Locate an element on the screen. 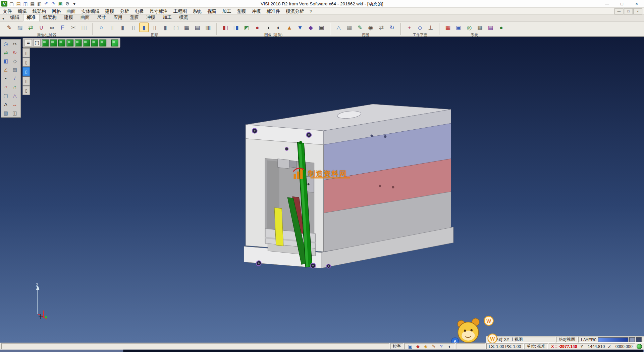 The height and width of the screenshot is (352, 644). menu-item: 冲模 is located at coordinates (256, 11).